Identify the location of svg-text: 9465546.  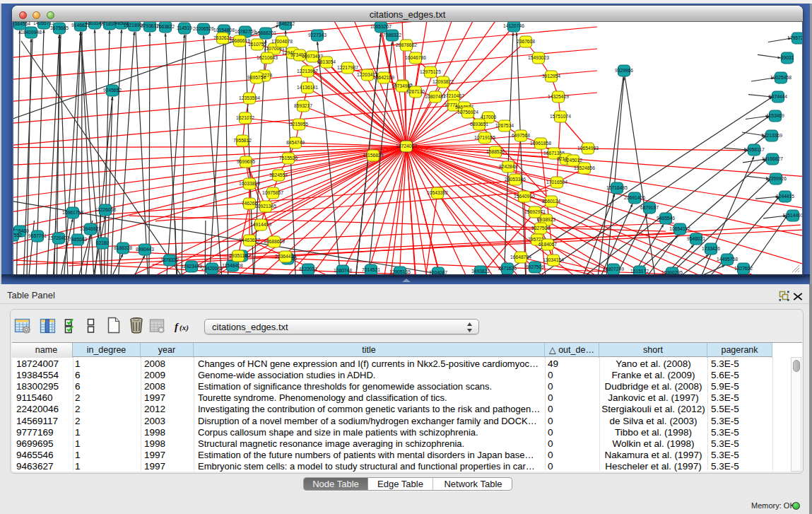
(666, 218).